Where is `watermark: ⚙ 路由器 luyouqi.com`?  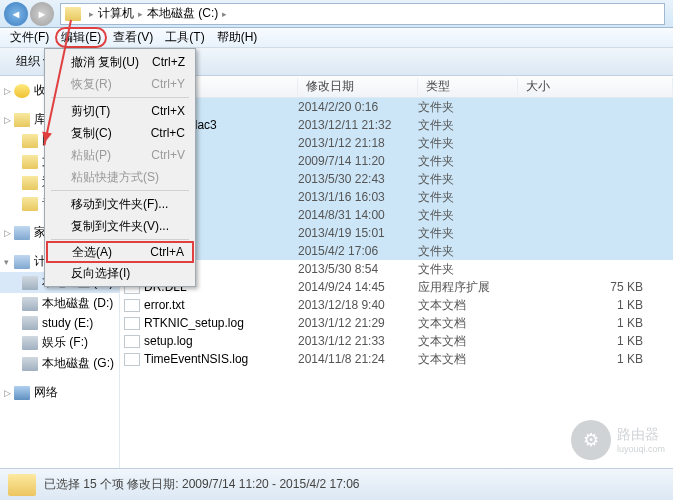 watermark: ⚙ 路由器 luyouqi.com is located at coordinates (618, 440).